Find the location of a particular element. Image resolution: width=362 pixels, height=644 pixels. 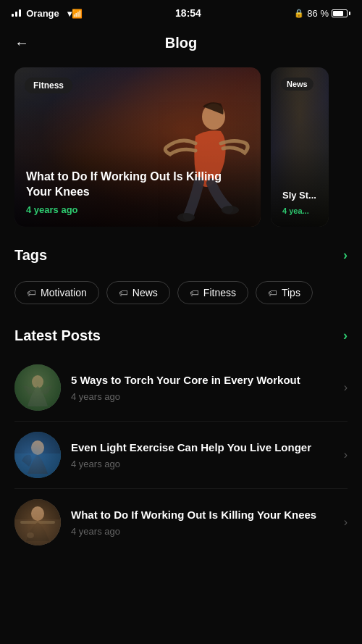

card-2-title: Sly St... is located at coordinates (300, 196).